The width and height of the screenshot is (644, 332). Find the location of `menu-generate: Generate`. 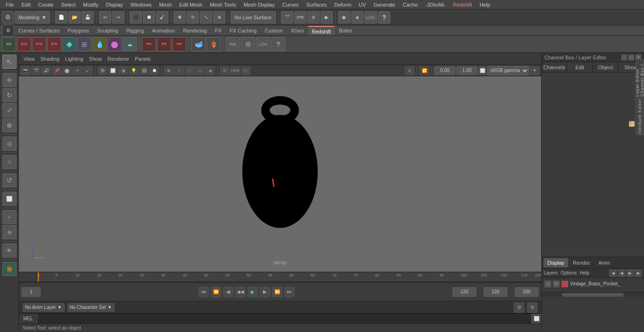

menu-generate: Generate is located at coordinates (384, 5).